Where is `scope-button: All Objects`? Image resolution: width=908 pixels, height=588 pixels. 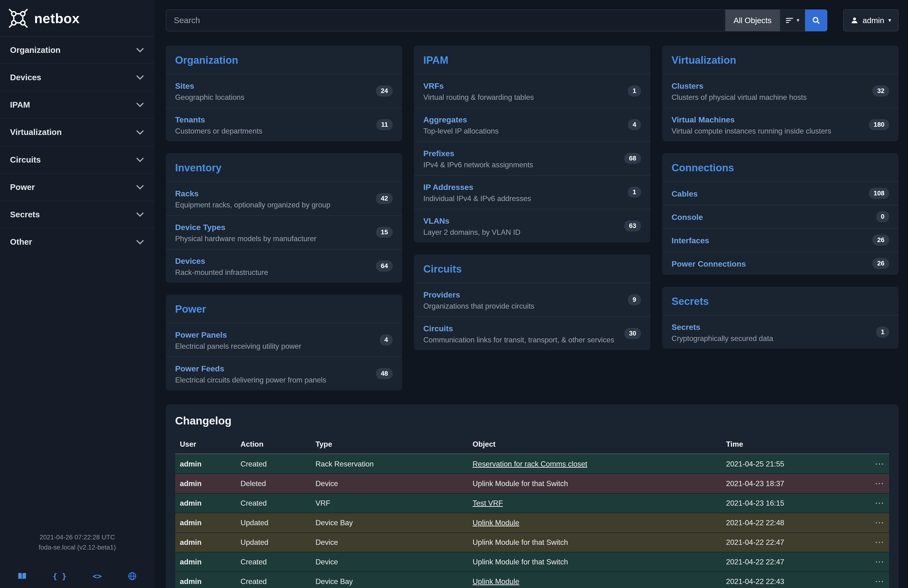 scope-button: All Objects is located at coordinates (753, 21).